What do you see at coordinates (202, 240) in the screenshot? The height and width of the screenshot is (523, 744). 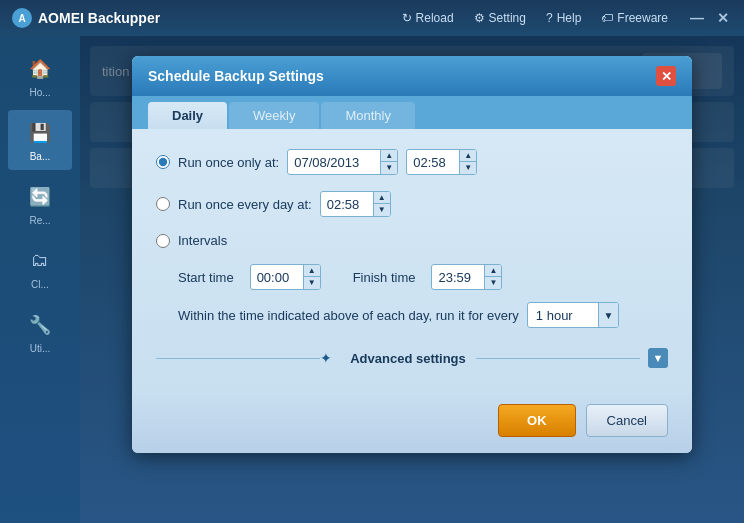 I see `intervals-label: Intervals` at bounding box center [202, 240].